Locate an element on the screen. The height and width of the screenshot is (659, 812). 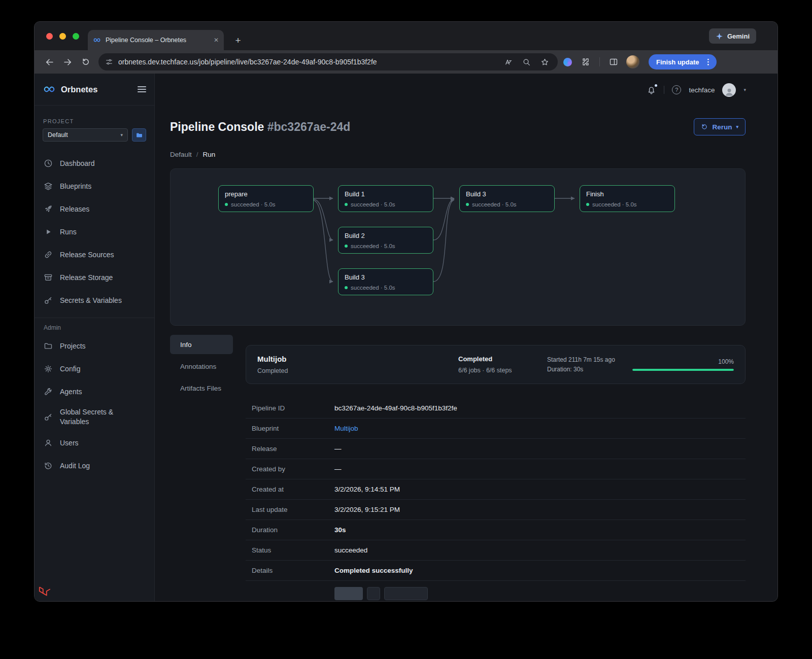
toolbar-divider is located at coordinates (600, 62).